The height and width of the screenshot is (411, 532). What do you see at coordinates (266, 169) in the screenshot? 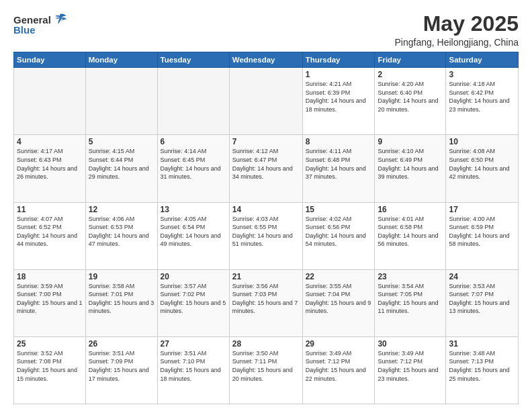
I see `calendar-day-cell: 7Sunrise: 4:12 AMSunset: 6:47 PMDaylight…` at bounding box center [266, 169].